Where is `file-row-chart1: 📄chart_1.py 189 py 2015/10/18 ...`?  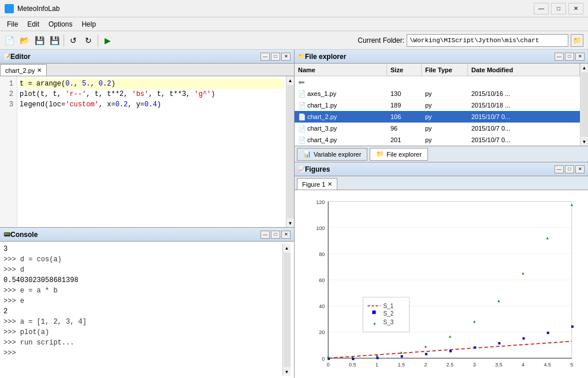
file-row-chart1: 📄chart_1.py 189 py 2015/10/18 ... is located at coordinates (437, 105).